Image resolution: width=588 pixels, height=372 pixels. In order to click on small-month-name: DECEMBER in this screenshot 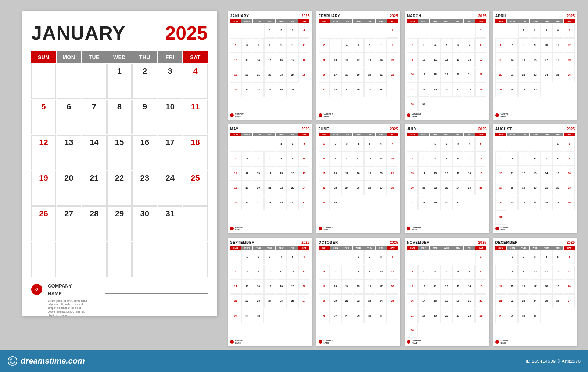, I will do `click(506, 242)`.